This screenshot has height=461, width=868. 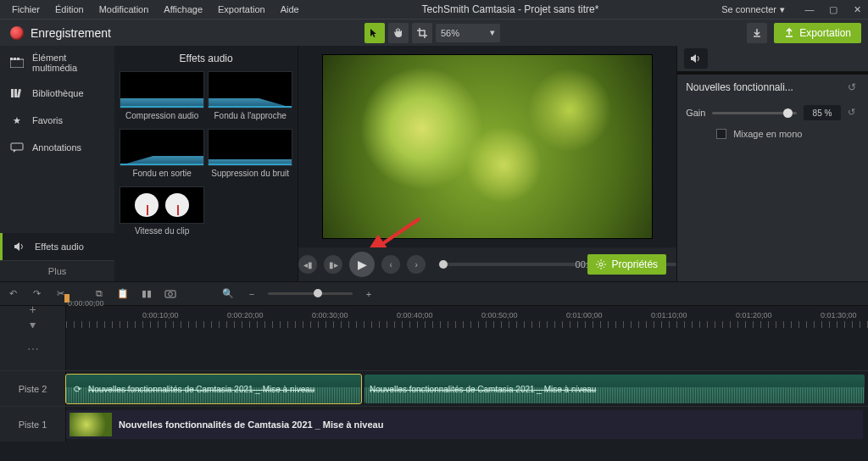 What do you see at coordinates (58, 63) in the screenshot?
I see `sidebar-item-media: Élément multimédia` at bounding box center [58, 63].